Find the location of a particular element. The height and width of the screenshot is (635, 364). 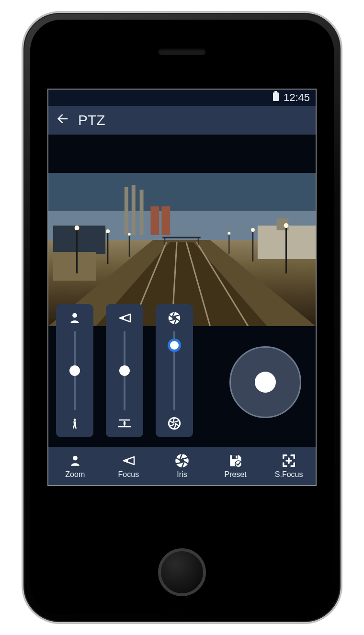

focus-far-icon is located at coordinates (125, 318).